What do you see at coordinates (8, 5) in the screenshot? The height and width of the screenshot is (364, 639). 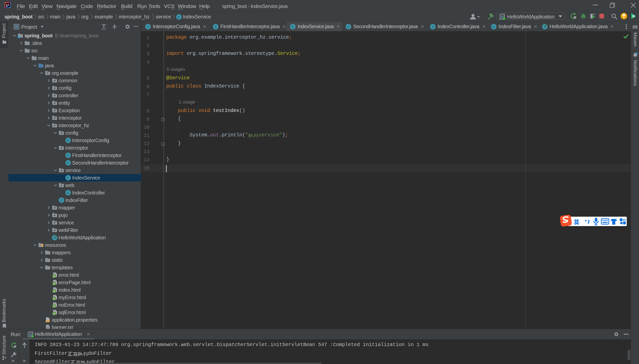 I see `svg-text: IJ` at bounding box center [8, 5].